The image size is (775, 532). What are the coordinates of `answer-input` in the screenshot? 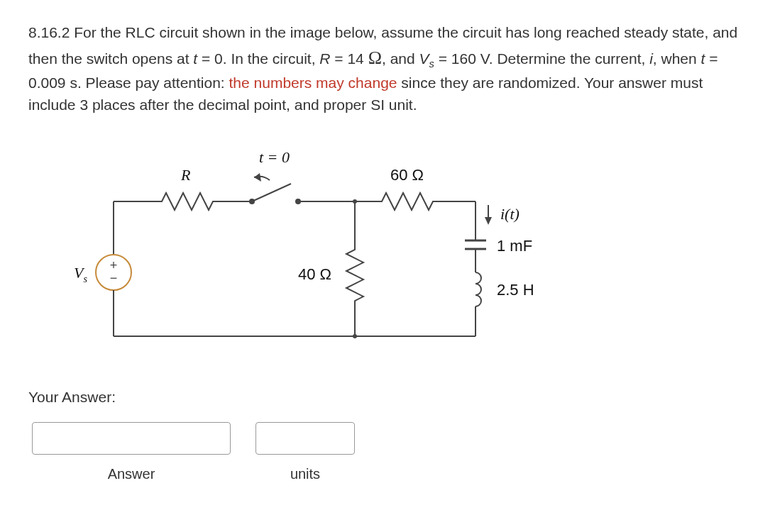 It's located at (131, 438).